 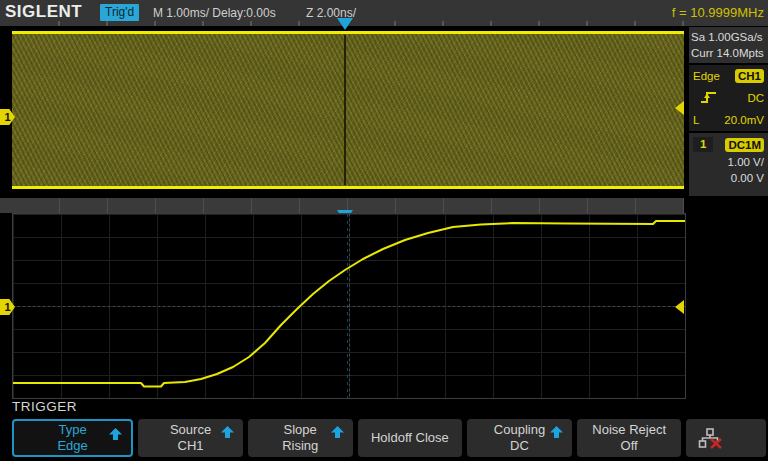 I want to click on acquisition-info-panel: Sa 1.00GSa/s Curr 14.0Mpts, so click(x=728, y=45).